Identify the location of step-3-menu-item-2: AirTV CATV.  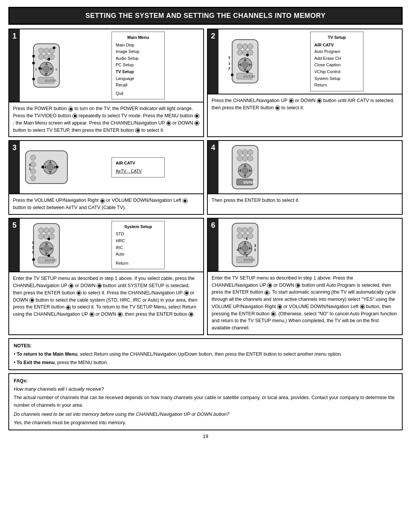
(138, 171).